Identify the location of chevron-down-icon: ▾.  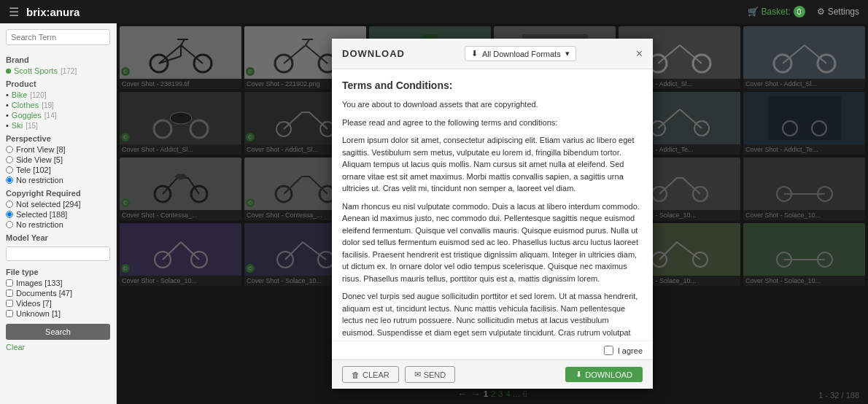
(567, 54).